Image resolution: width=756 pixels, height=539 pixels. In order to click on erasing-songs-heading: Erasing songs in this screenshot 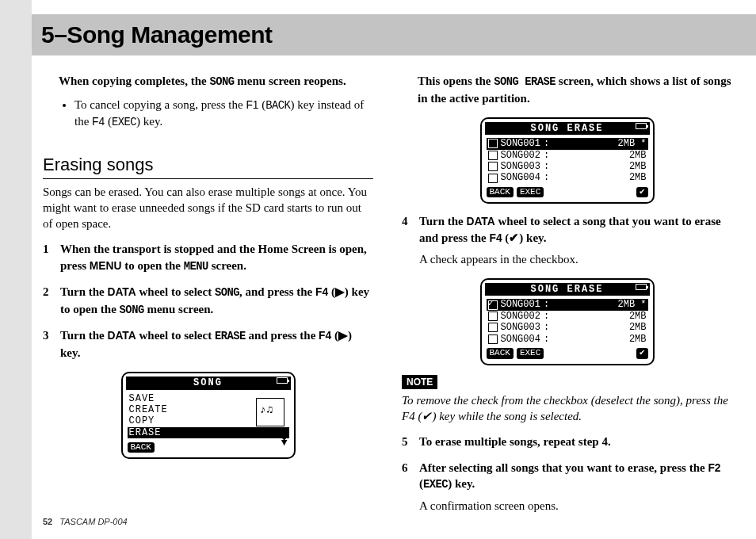, I will do `click(208, 166)`.